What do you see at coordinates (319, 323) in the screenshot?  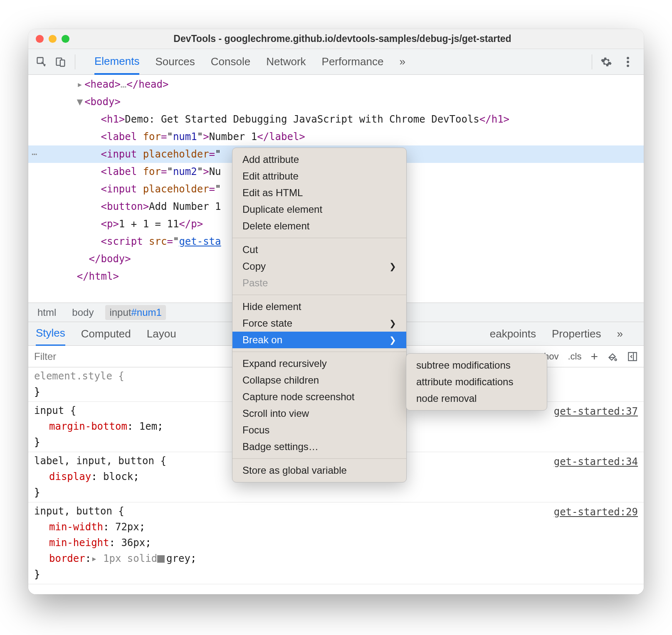 I see `context-menu-item: Force state❯` at bounding box center [319, 323].